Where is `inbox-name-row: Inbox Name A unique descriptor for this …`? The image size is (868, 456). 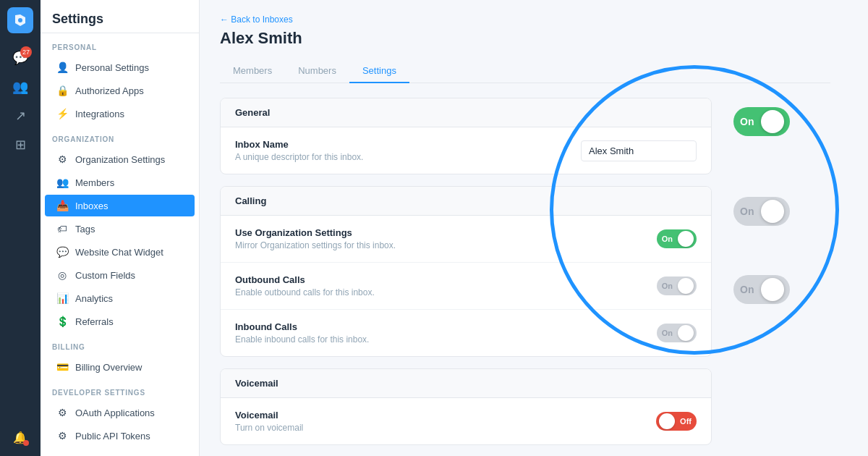 inbox-name-row: Inbox Name A unique descriptor for this … is located at coordinates (466, 151).